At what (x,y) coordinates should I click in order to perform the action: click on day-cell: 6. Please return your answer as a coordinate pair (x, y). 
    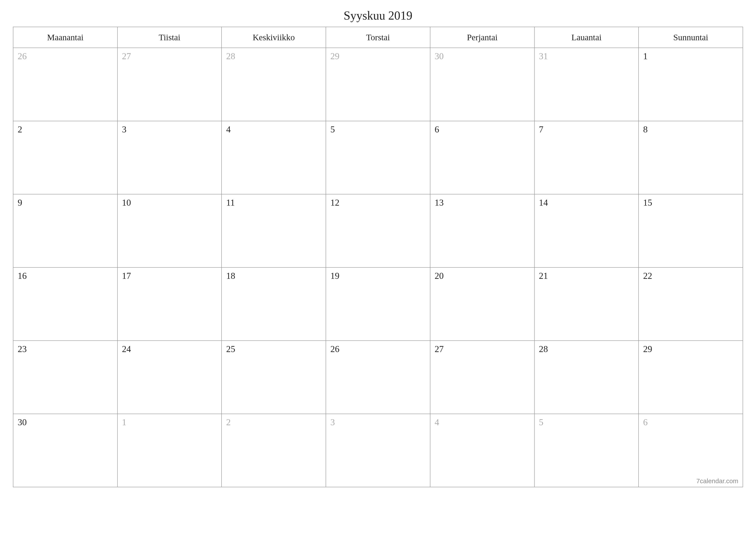
    Looking at the image, I should click on (482, 158).